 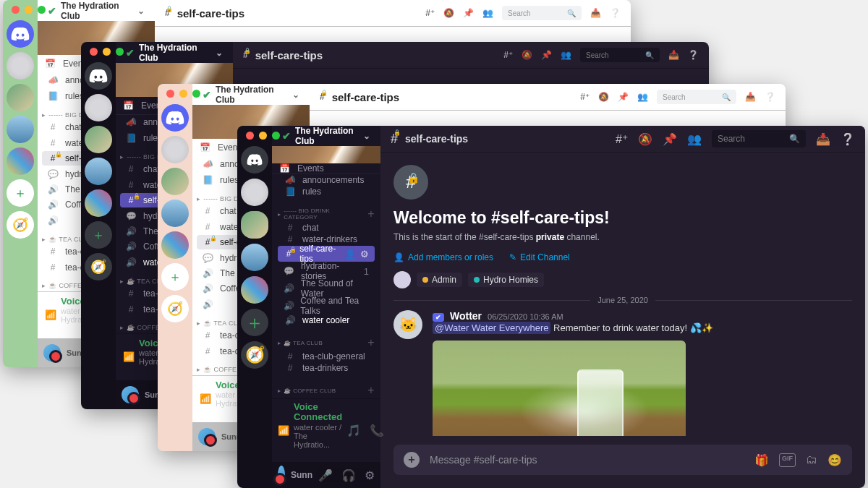 What do you see at coordinates (326, 430) in the screenshot?
I see `voice-status: 📶 Voice Connectedwater cooler / The Hydr…` at bounding box center [326, 430].